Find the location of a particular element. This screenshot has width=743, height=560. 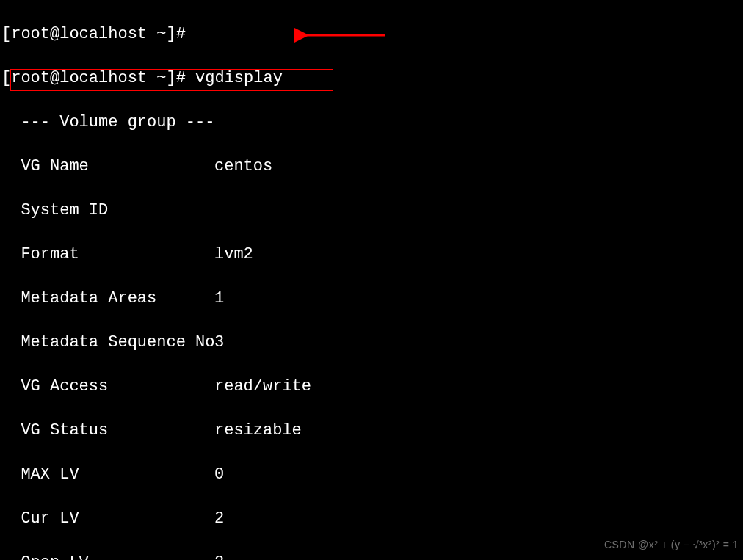

command-line: [root@localhost ~]# vgdisplay is located at coordinates (372, 79).